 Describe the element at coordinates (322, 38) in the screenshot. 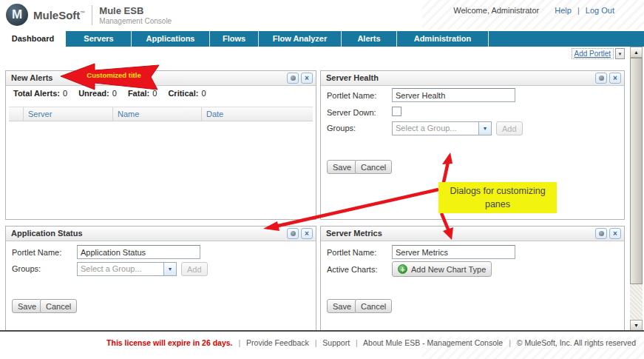

I see `main-nav: Dashboard Servers Applications Flows Flo…` at that location.